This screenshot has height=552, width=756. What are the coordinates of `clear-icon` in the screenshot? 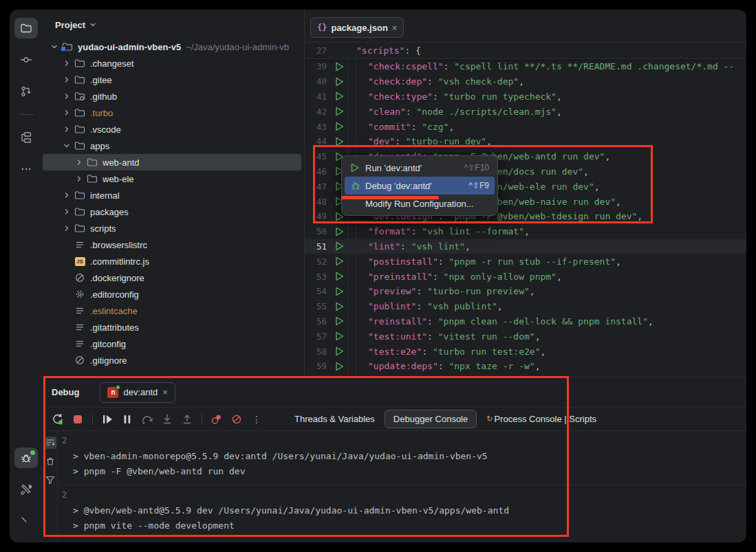 It's located at (50, 461).